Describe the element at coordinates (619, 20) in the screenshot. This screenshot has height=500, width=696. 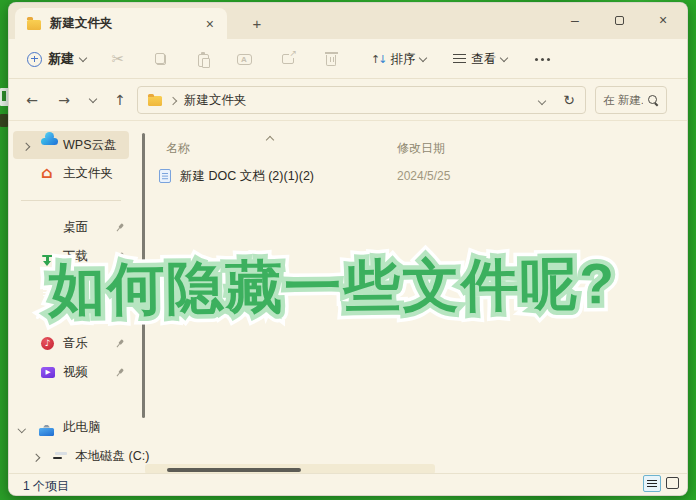
I see `window-controls: – ×` at that location.